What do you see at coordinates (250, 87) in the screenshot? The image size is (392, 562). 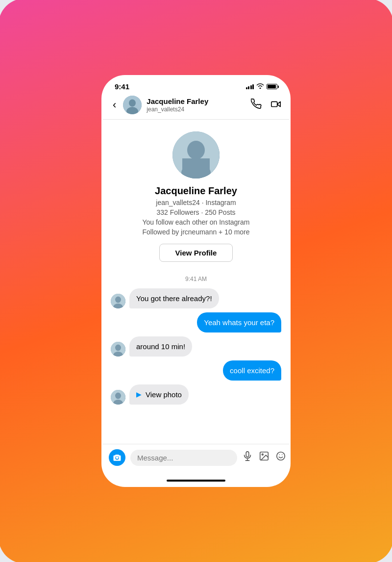 I see `signal-icon` at bounding box center [250, 87].